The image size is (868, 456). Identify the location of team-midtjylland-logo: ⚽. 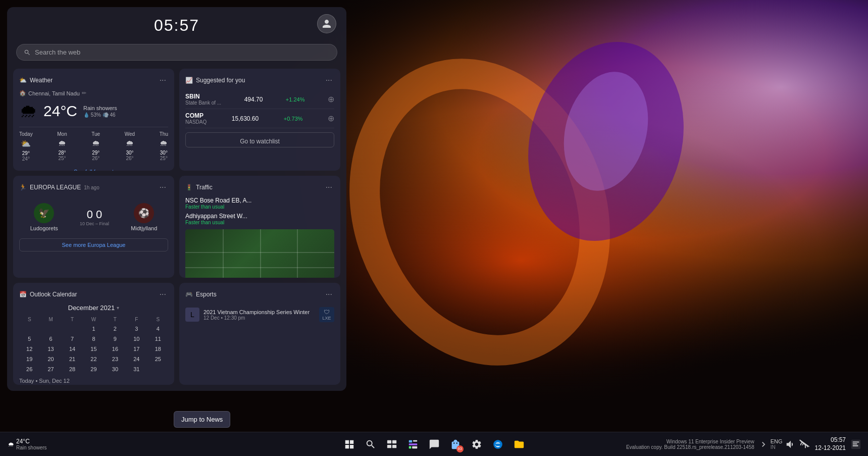
(144, 213).